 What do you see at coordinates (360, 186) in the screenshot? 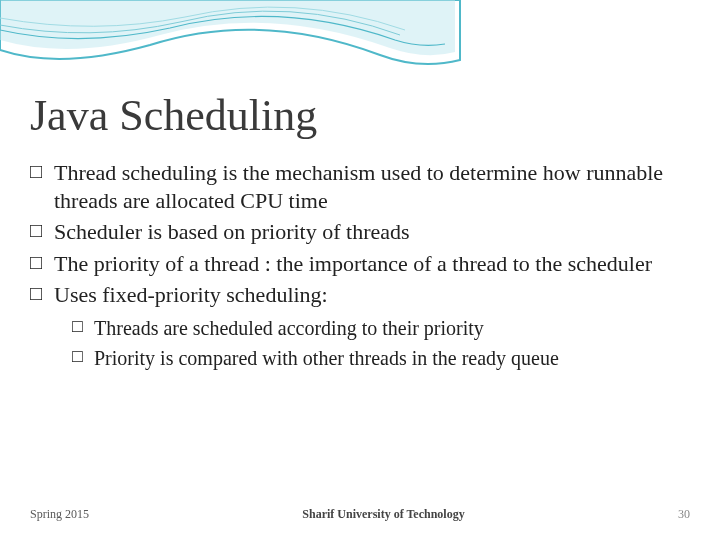
I see `bullet-item: Thread scheduling is the mechanism used …` at bounding box center [360, 186].